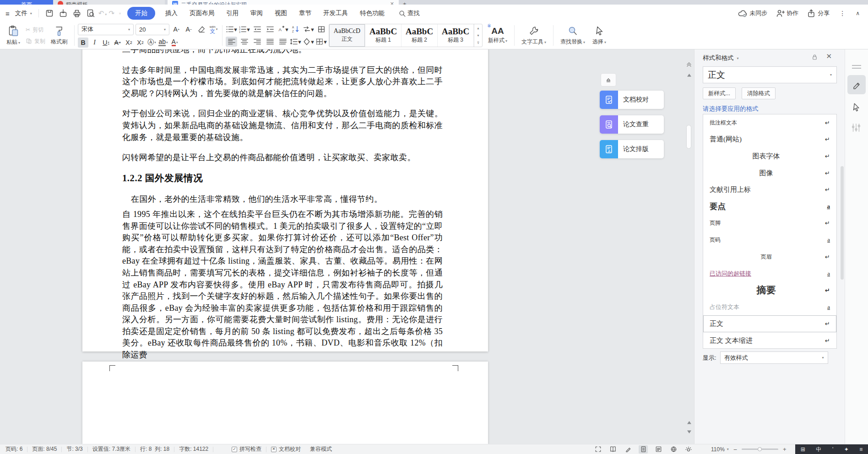 The width and height of the screenshot is (868, 454). I want to click on drag-handle-icon, so click(857, 67).